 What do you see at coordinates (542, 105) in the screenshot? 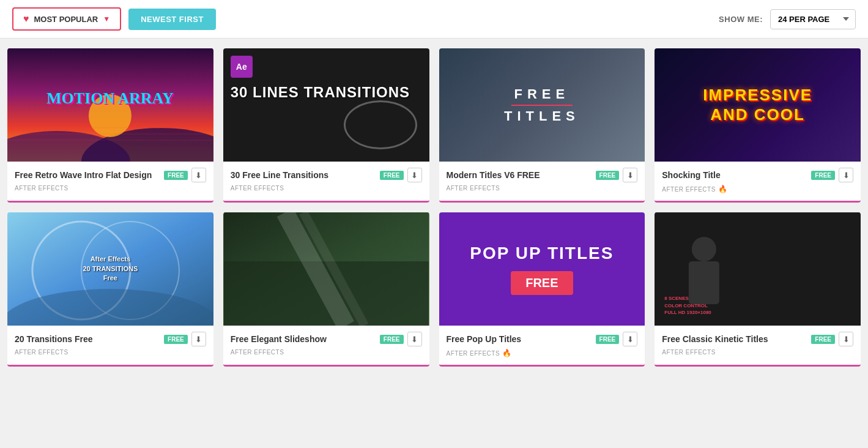
I see `thumbnail-image: FREE TITLES` at bounding box center [542, 105].